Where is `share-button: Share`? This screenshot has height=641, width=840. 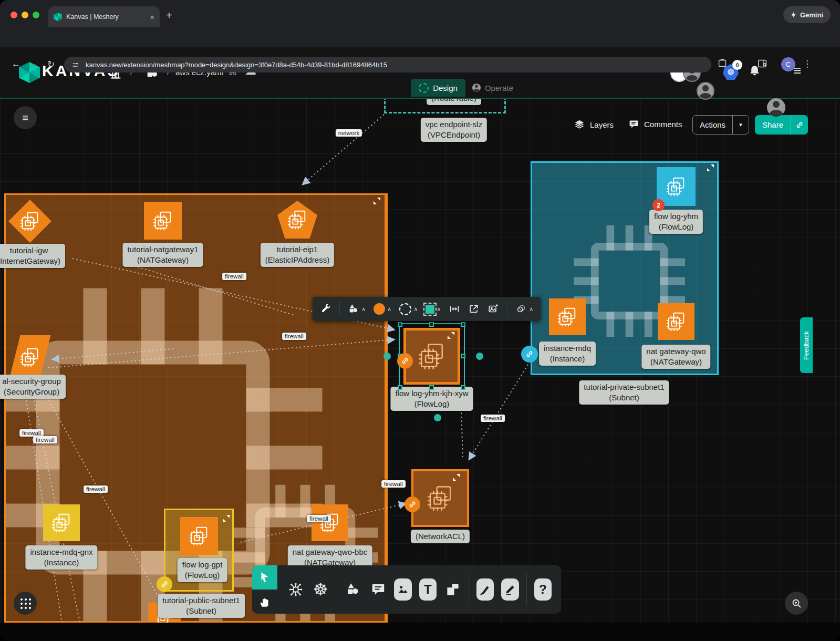
share-button: Share is located at coordinates (782, 125).